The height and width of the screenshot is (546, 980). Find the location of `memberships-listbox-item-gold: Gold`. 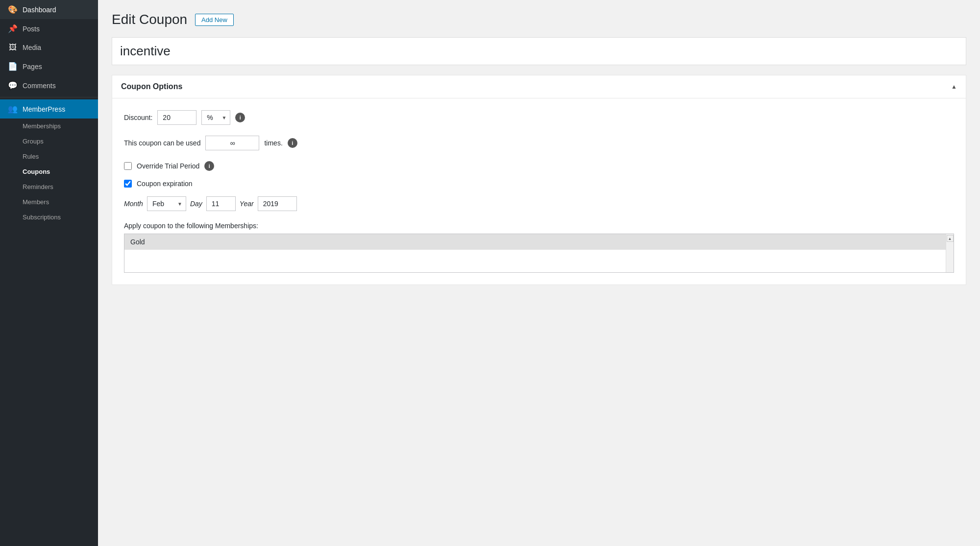

memberships-listbox-item-gold: Gold is located at coordinates (539, 242).